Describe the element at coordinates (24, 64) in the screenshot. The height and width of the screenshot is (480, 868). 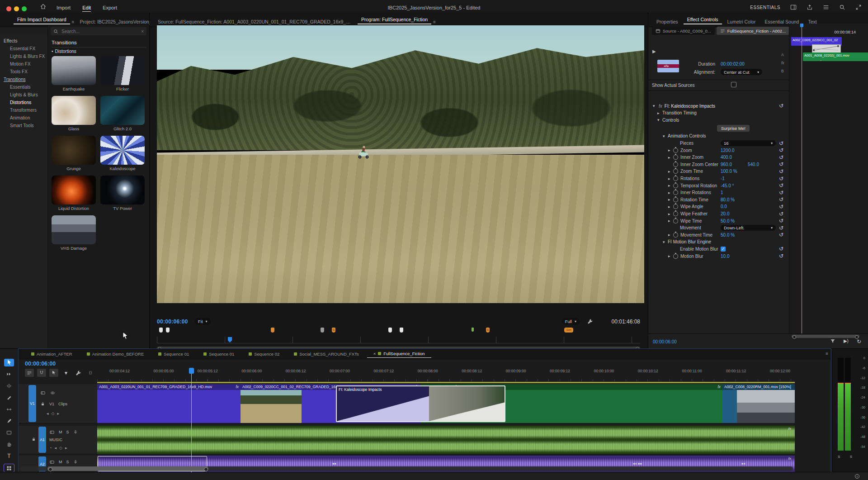
I see `nav-item: Motion FX` at that location.